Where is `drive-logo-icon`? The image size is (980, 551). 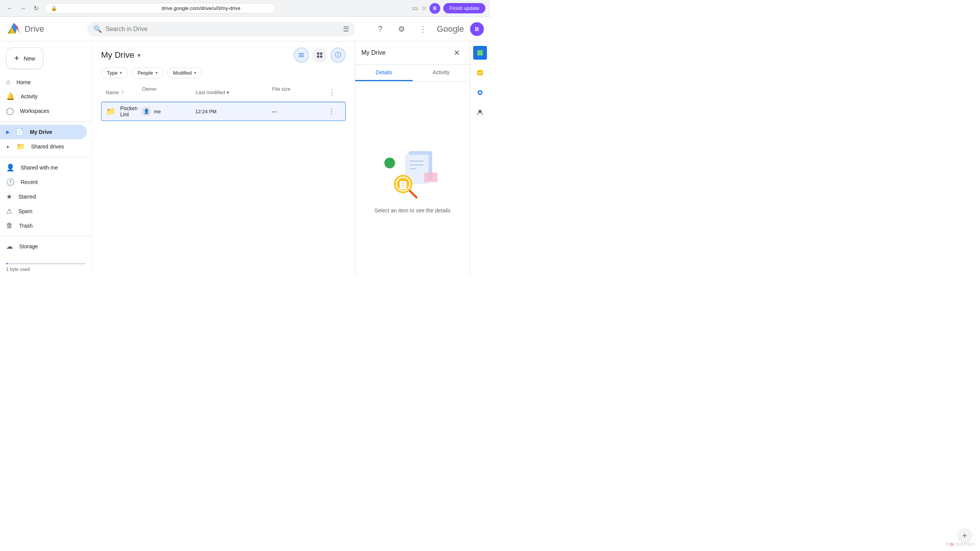 drive-logo-icon is located at coordinates (14, 29).